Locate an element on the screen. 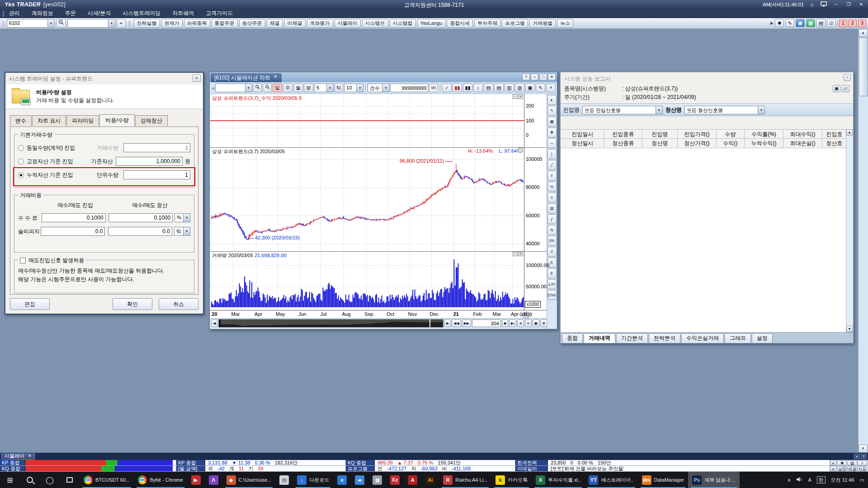 The width and height of the screenshot is (868, 488). zoom-plus-icon: ⊕ is located at coordinates (521, 324).